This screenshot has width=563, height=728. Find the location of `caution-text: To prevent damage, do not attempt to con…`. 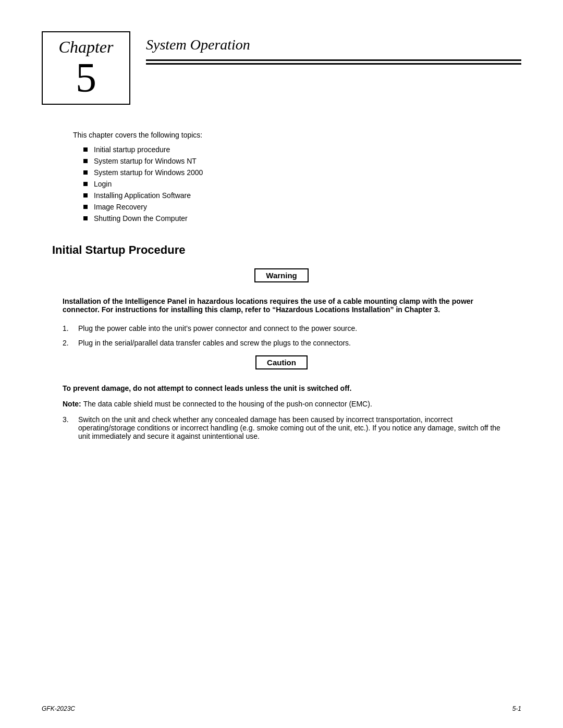

caution-text: To prevent damage, do not attempt to con… is located at coordinates (282, 388).